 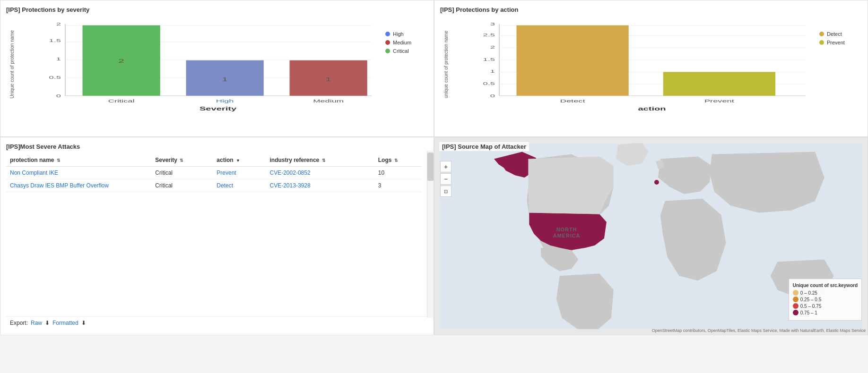 What do you see at coordinates (321, 161) in the screenshot?
I see `col-industry-reference: industry reference ⇅` at bounding box center [321, 161].